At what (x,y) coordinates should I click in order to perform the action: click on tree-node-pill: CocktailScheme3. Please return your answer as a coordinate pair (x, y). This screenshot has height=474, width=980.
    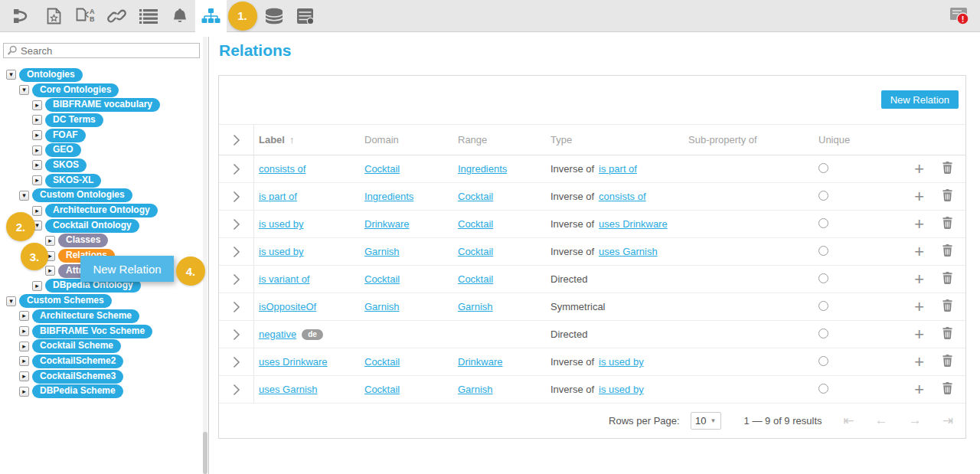
    Looking at the image, I should click on (78, 377).